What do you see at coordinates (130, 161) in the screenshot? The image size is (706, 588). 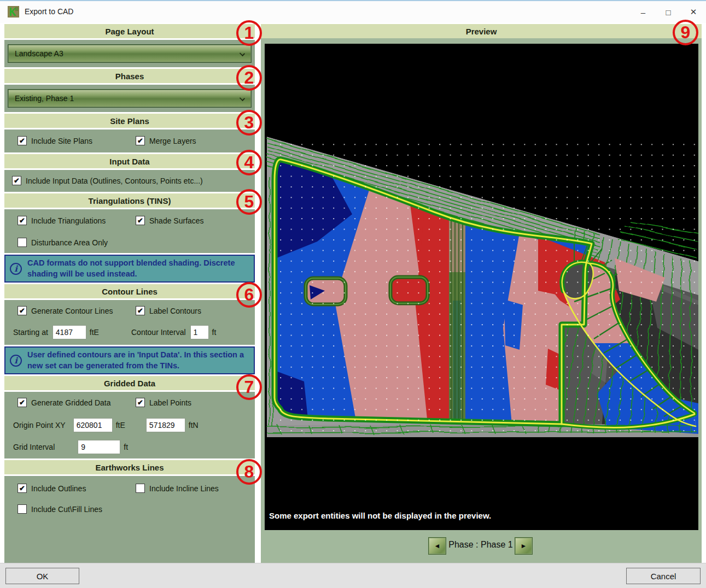 I see `section-header-input-data: Input Data` at bounding box center [130, 161].